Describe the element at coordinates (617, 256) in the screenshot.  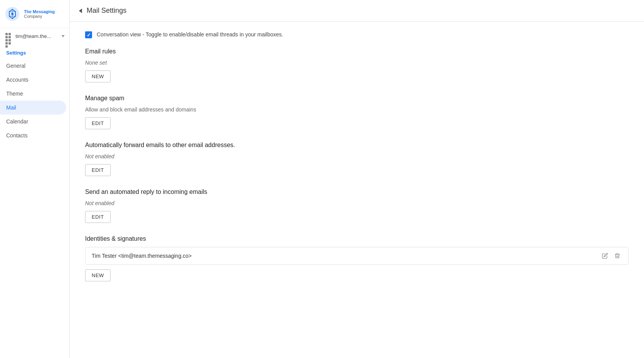
I see `identity-delete-button` at that location.